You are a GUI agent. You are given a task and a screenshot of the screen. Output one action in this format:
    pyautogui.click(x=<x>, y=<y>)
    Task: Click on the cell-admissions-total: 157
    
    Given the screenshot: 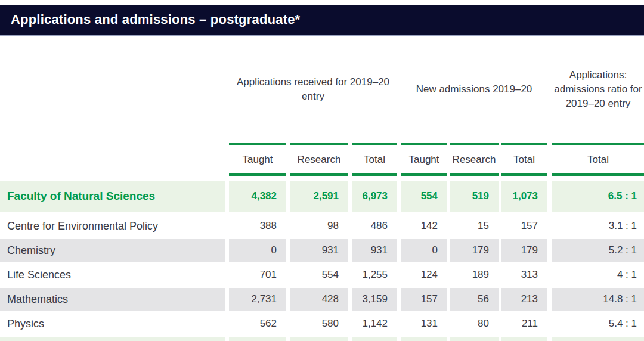 What is the action you would take?
    pyautogui.click(x=524, y=226)
    